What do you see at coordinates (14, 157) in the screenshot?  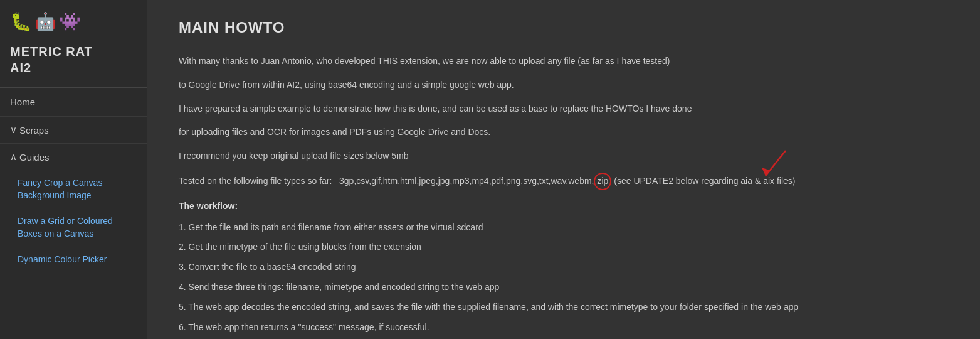 I see `guides-chevron: ∧` at bounding box center [14, 157].